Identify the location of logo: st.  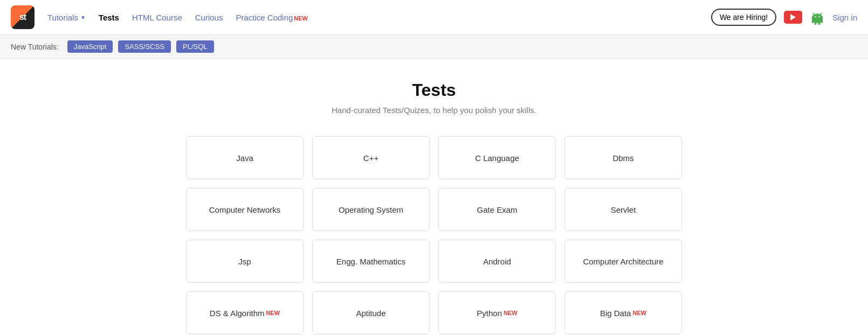
(23, 17).